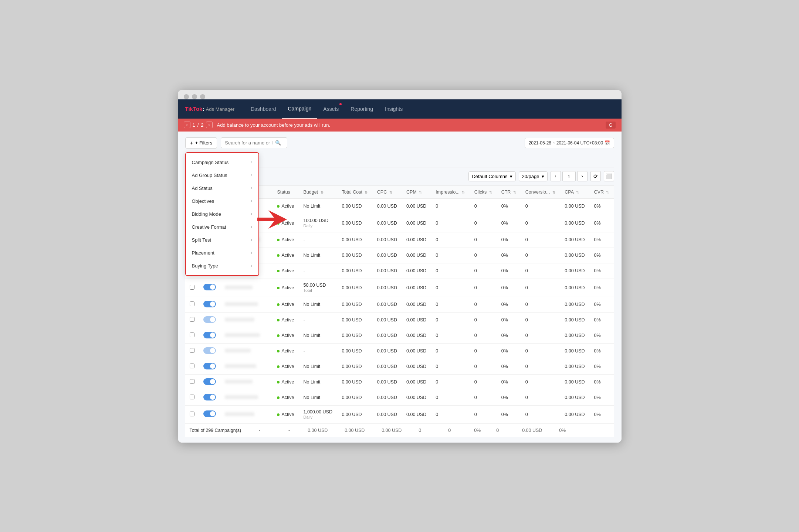 The image size is (799, 532). What do you see at coordinates (609, 176) in the screenshot?
I see `download-icon: ⬜` at bounding box center [609, 176].